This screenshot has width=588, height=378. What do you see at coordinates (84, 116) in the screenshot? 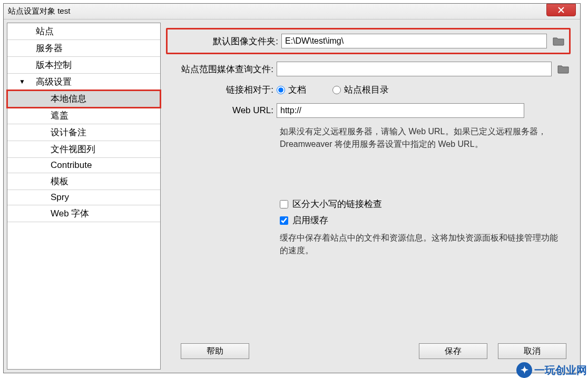
I see `sidebar-item-cloak: 遮盖` at bounding box center [84, 116].